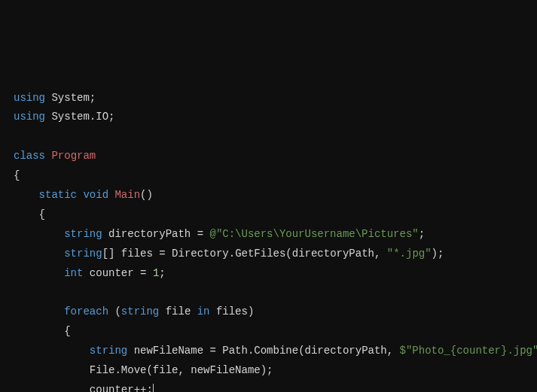 This screenshot has height=392, width=537. What do you see at coordinates (118, 388) in the screenshot?
I see `counter-increment: counter++` at bounding box center [118, 388].